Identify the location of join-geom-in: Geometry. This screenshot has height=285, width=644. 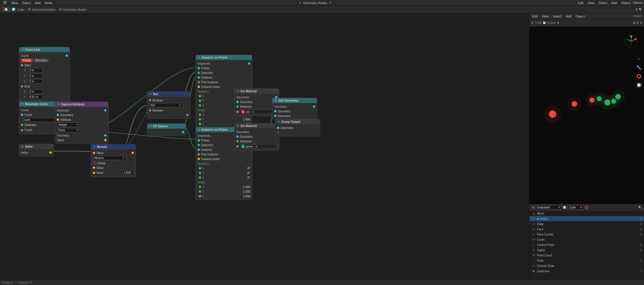
(284, 111).